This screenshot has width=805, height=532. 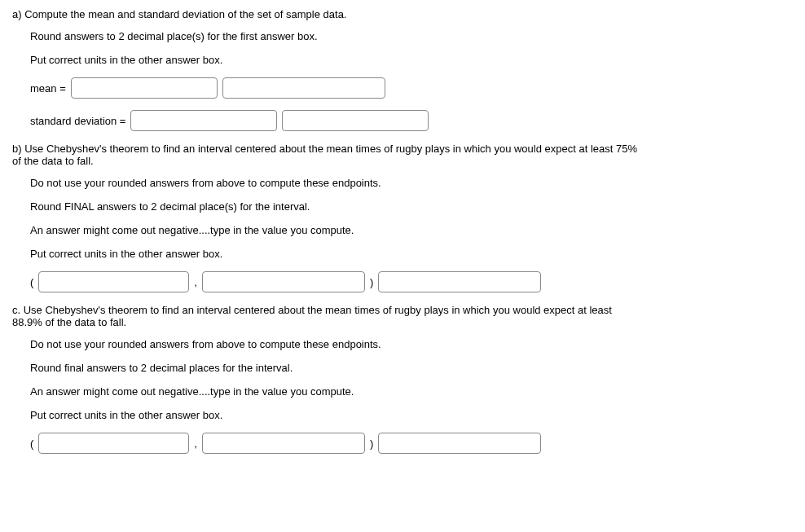 I want to click on part-c-instruction-2: Round final answers to 2 decimal places …, so click(x=411, y=368).